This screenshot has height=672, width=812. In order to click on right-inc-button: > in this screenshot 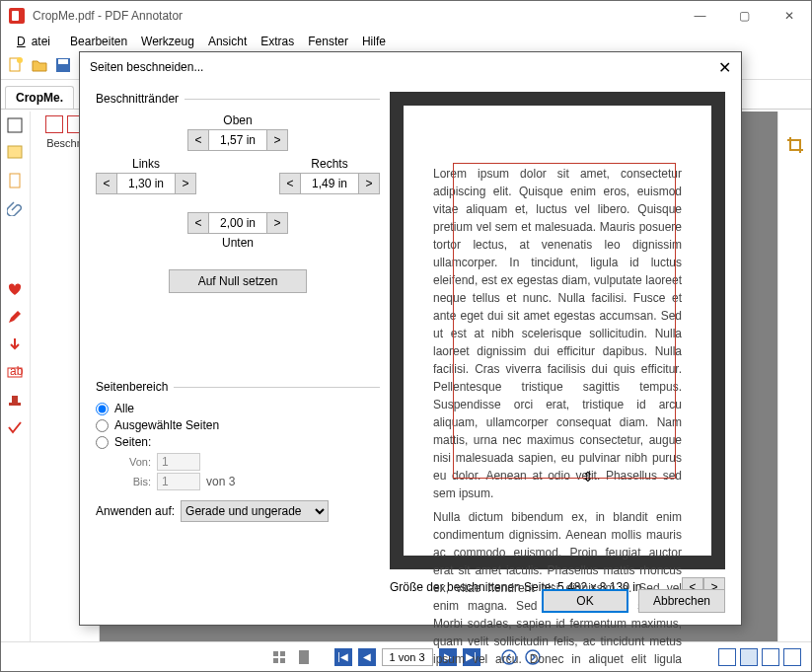, I will do `click(369, 184)`.